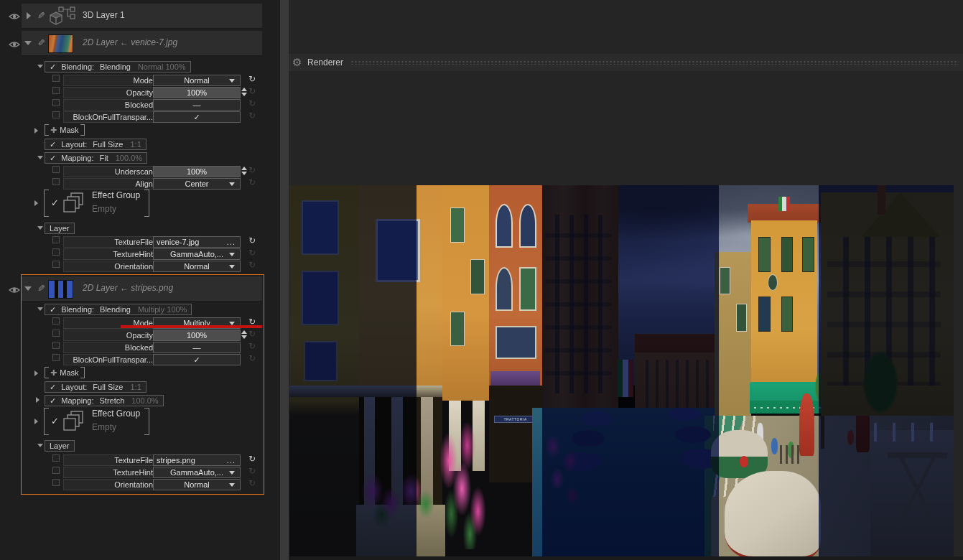 Image resolution: width=963 pixels, height=560 pixels. I want to click on underscan-input: 100%, so click(197, 172).